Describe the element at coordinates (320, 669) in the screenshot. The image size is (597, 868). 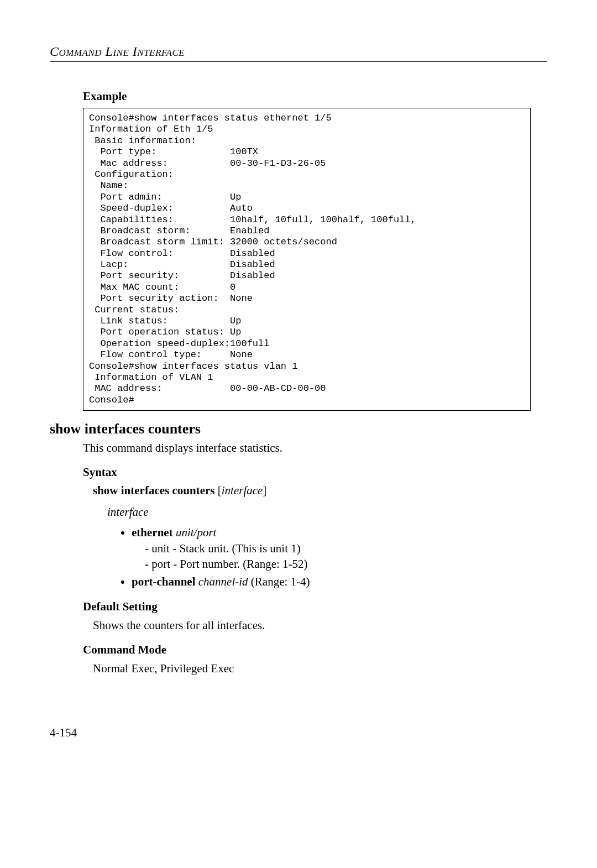
I see `command-mode-text: Normal Exec, Privileged Exec` at that location.